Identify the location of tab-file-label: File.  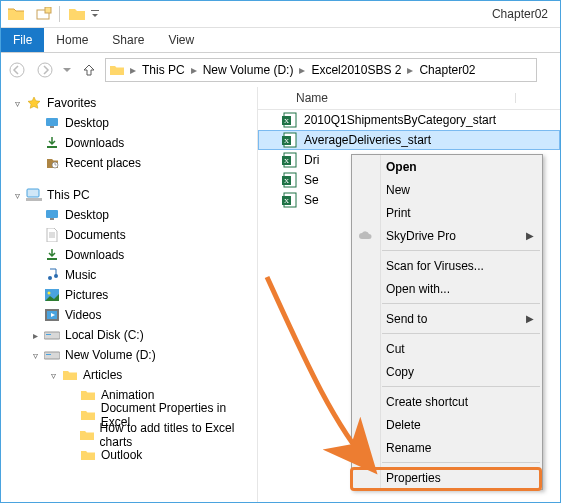
(22, 40).